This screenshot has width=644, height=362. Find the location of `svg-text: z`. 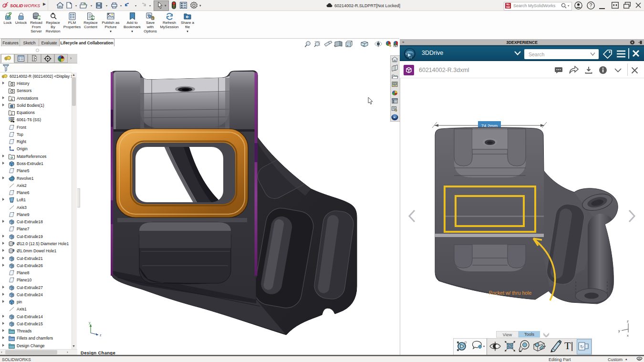

svg-text: z is located at coordinates (628, 321).